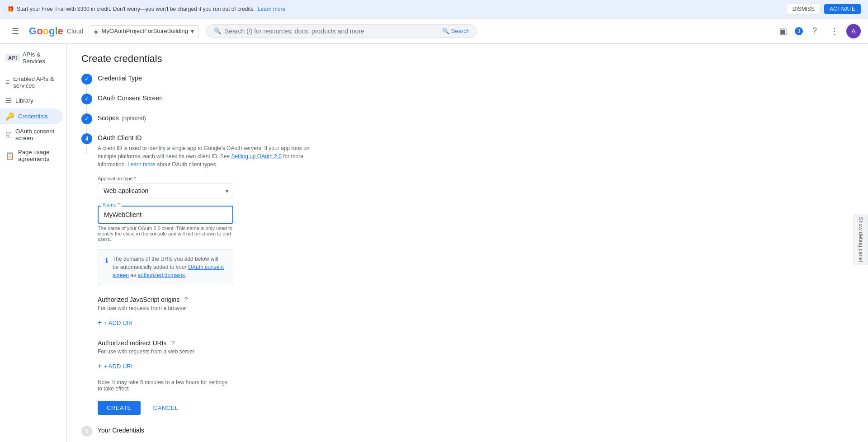  Describe the element at coordinates (835, 31) in the screenshot. I see `more-options-button: ⋮` at that location.